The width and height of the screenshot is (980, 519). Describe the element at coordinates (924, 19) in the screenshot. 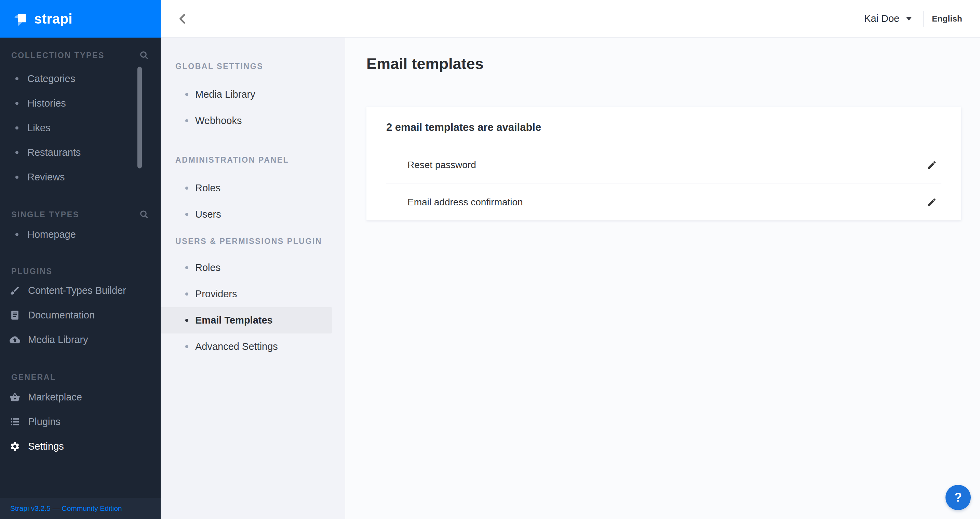

I see `topbar-divider` at that location.